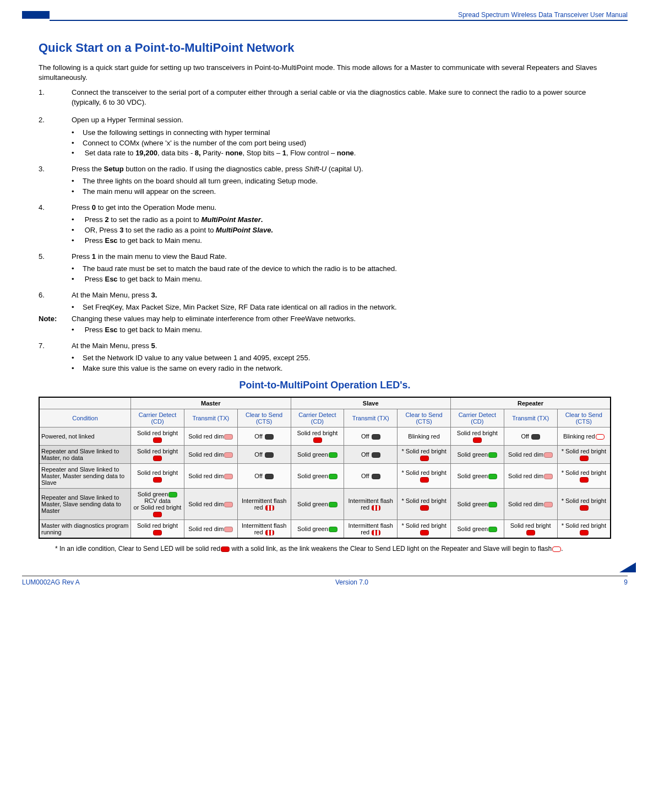 Image resolution: width=648 pixels, height=812 pixels. What do you see at coordinates (325, 454) in the screenshot?
I see `table-row: Repeater and Slave linked to Master, no …` at bounding box center [325, 454].